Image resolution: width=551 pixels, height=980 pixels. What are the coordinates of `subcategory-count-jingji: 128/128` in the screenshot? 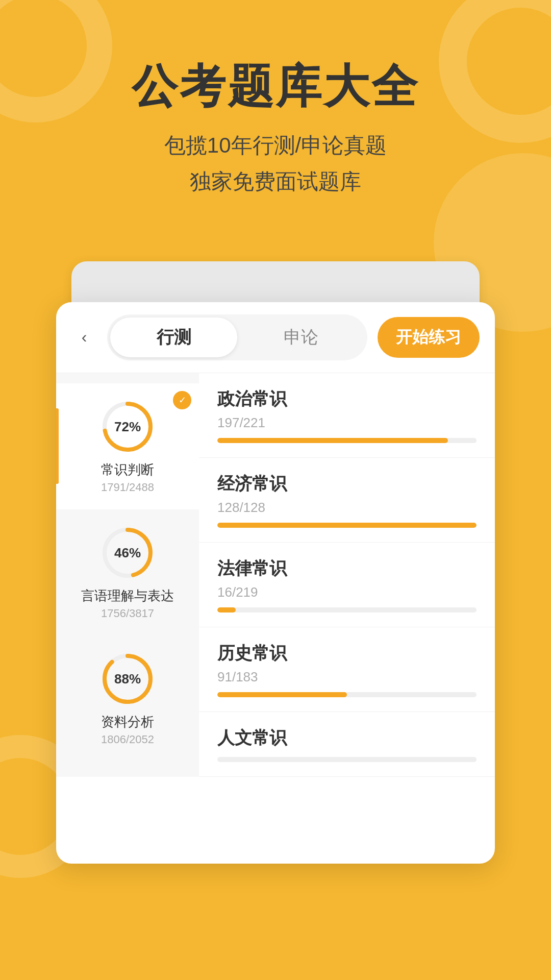 It's located at (347, 507).